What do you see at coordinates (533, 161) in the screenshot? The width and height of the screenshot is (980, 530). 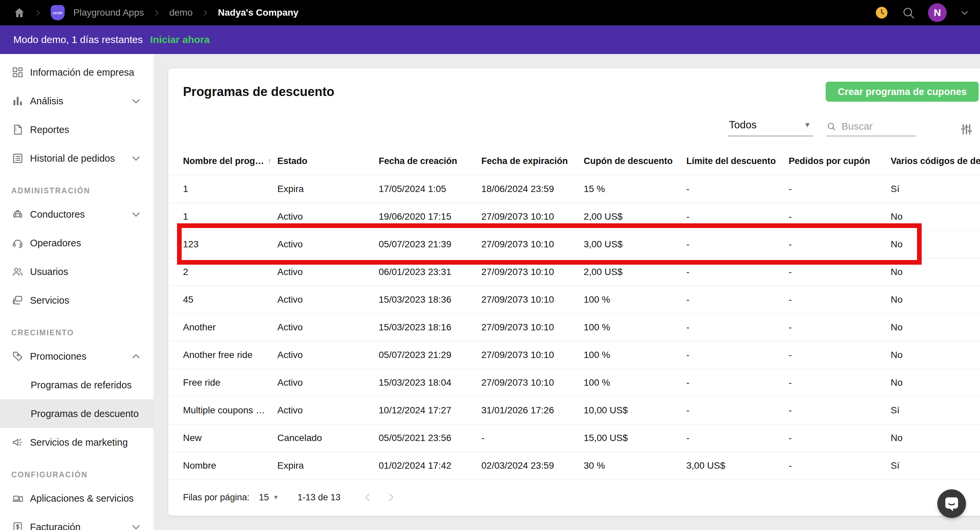 I see `column-header-4: Fecha de expiración` at bounding box center [533, 161].